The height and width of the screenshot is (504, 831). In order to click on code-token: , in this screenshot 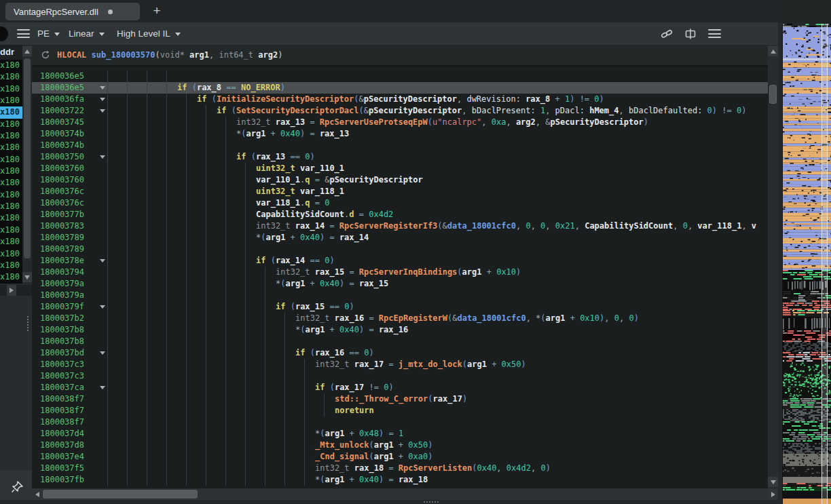, I will do `click(462, 99)`.